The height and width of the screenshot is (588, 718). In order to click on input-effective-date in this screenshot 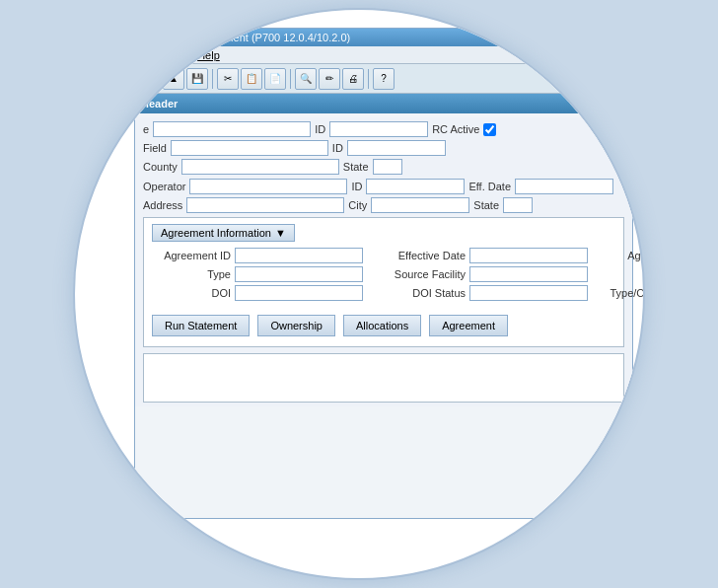, I will do `click(529, 256)`.